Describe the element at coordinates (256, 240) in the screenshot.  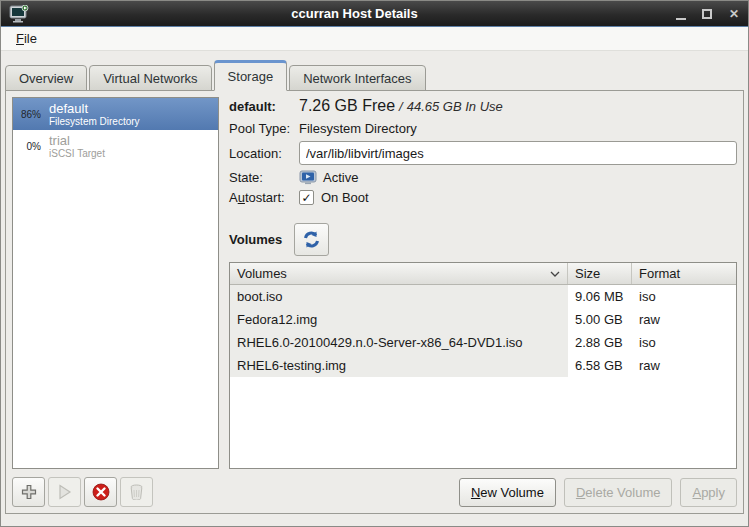
I see `volumes-title: Volumes` at that location.